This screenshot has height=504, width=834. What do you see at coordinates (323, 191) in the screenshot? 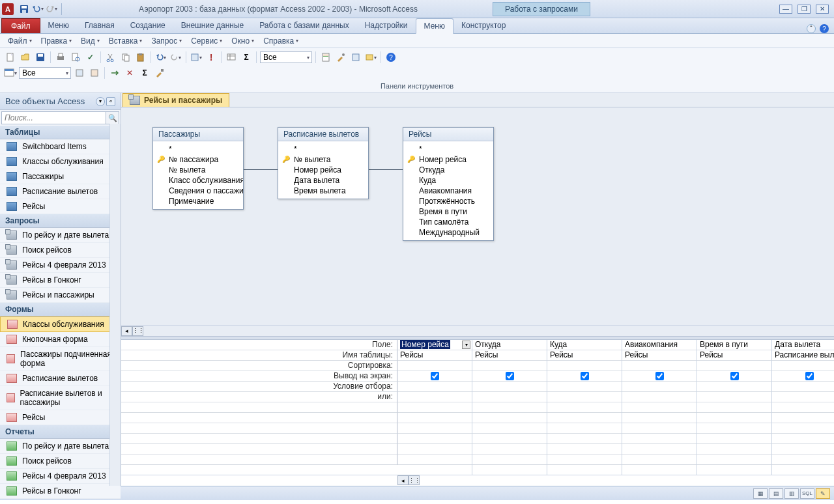
I see `field-row: Время вылета` at bounding box center [323, 191].